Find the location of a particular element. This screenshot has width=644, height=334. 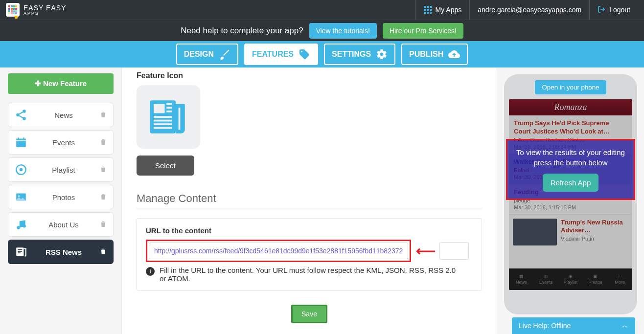

my-apps-label: My Apps is located at coordinates (449, 10).